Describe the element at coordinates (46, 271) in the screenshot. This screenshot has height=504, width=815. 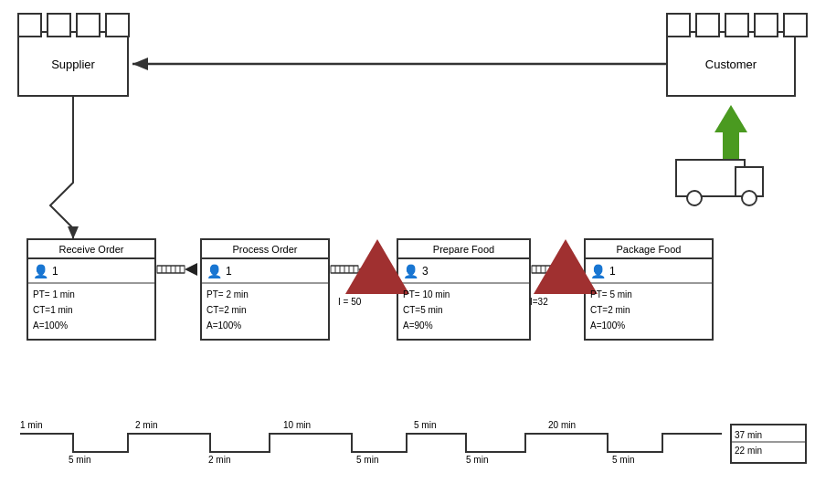
I see `process-receive-order-worker: 👤 1` at that location.